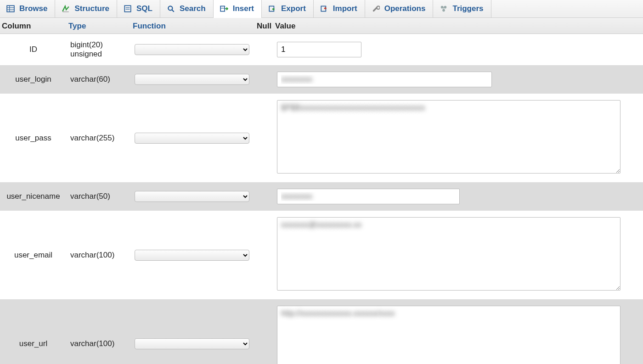 The width and height of the screenshot is (643, 364). Describe the element at coordinates (468, 9) in the screenshot. I see `tab-label: Triggers` at that location.